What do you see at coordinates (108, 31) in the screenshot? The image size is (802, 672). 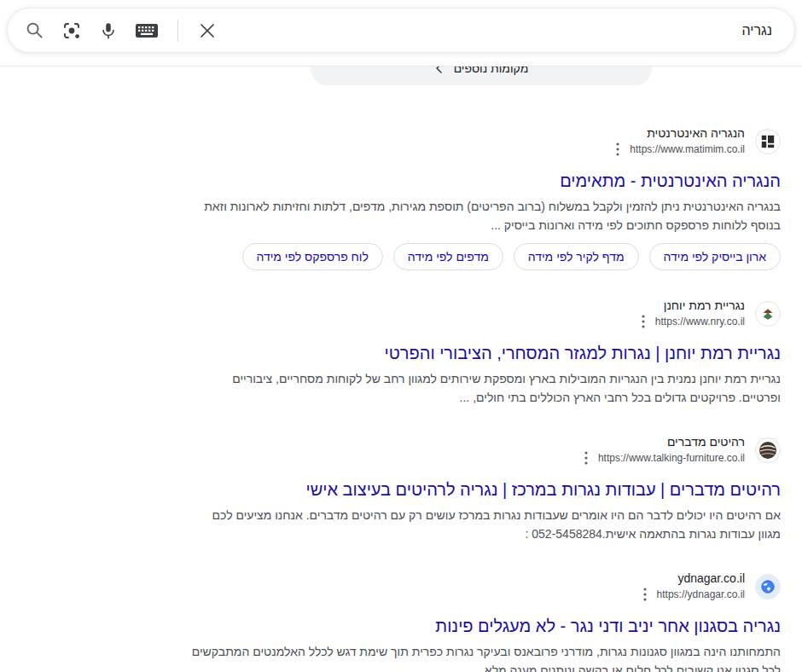 I see `microphone-icon` at bounding box center [108, 31].